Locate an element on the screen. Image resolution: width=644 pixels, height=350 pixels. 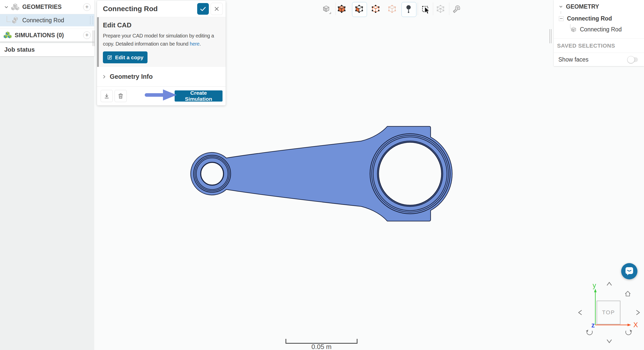
scene-tree-parent-row: Connecting Rod is located at coordinates (599, 19).